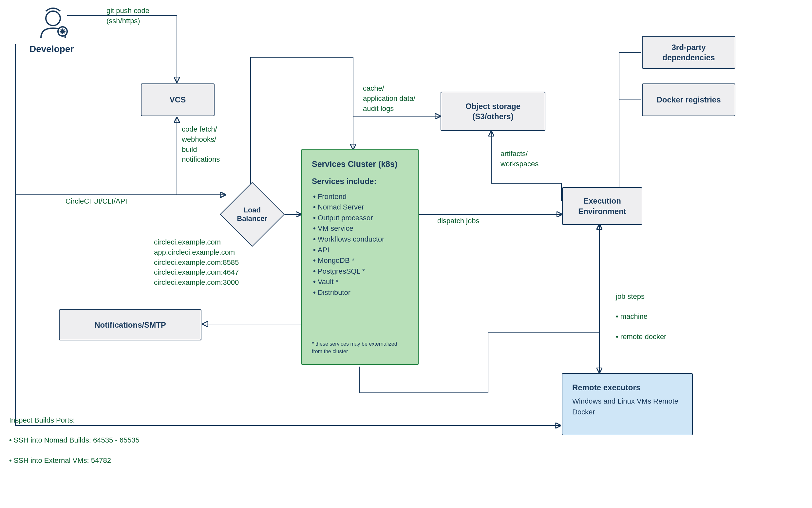 The height and width of the screenshot is (508, 812). I want to click on service-item: VM service, so click(349, 228).